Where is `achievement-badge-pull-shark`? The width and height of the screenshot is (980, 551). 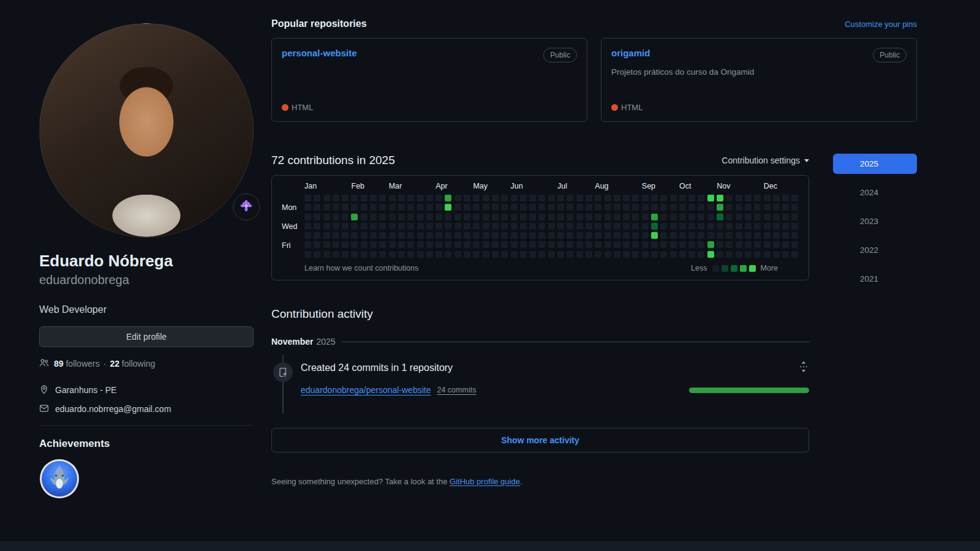
achievement-badge-pull-shark is located at coordinates (59, 479).